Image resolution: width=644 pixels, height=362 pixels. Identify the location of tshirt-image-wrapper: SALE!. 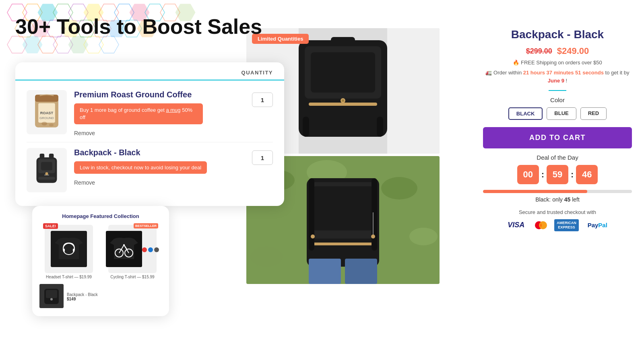
(69, 249).